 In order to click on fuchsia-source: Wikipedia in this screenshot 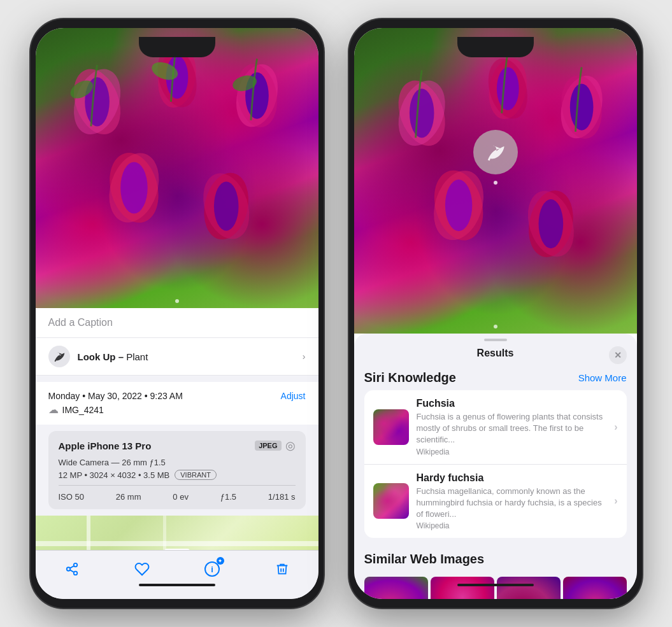, I will do `click(512, 452)`.